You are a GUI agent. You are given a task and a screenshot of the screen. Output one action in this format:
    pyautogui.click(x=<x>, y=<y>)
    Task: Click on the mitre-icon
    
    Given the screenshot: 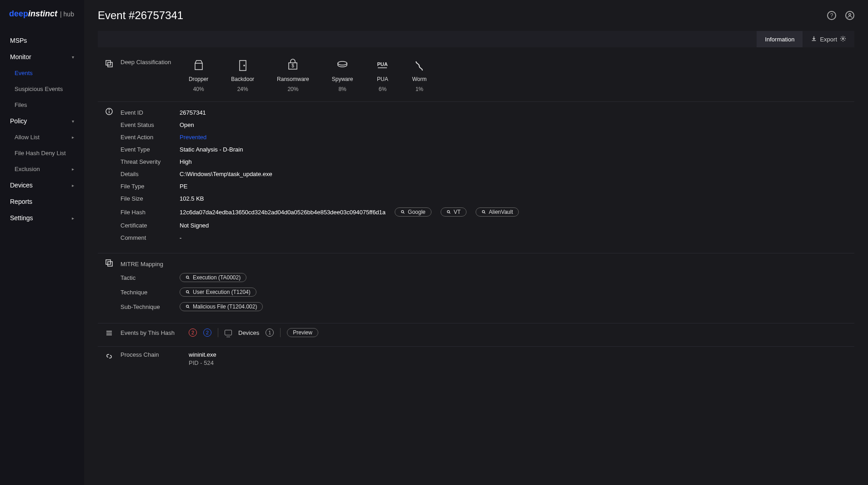 What is the action you would take?
    pyautogui.click(x=109, y=263)
    